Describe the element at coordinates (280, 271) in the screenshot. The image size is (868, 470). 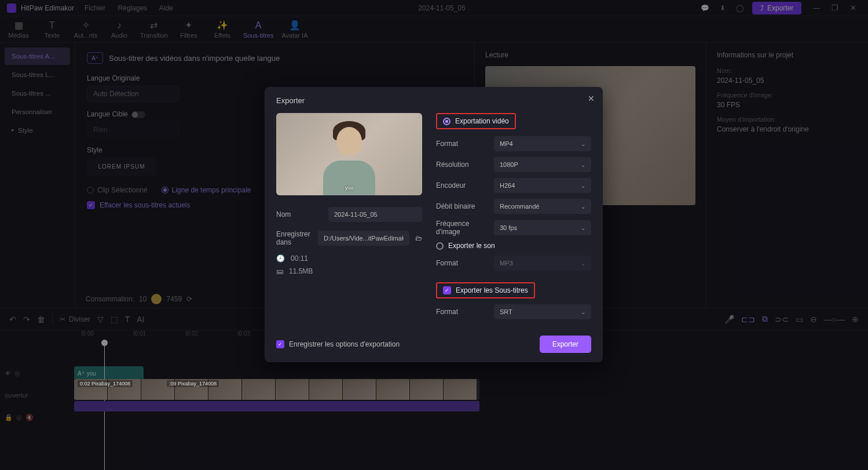
I see `disk-icon: 🖴` at that location.